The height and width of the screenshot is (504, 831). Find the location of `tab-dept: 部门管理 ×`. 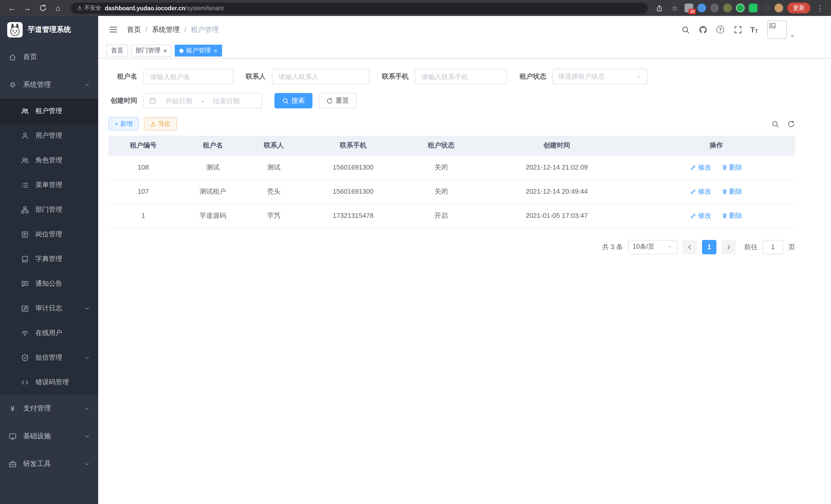

tab-dept: 部门管理 × is located at coordinates (151, 51).